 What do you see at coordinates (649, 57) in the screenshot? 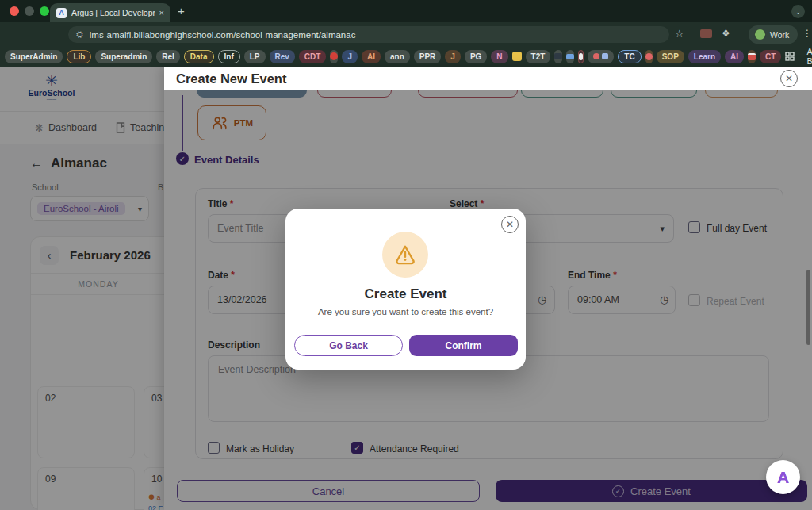
I see `bookmark-red-round-icon` at bounding box center [649, 57].